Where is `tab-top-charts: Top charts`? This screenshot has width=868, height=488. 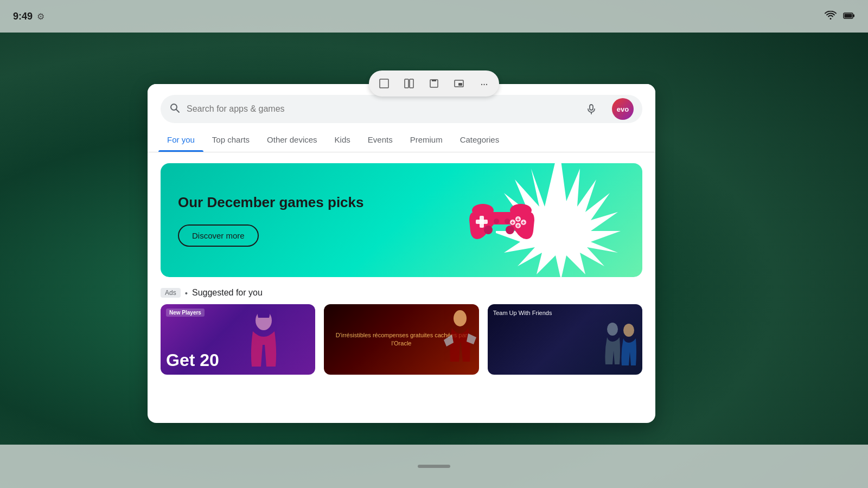
tab-top-charts: Top charts is located at coordinates (231, 140).